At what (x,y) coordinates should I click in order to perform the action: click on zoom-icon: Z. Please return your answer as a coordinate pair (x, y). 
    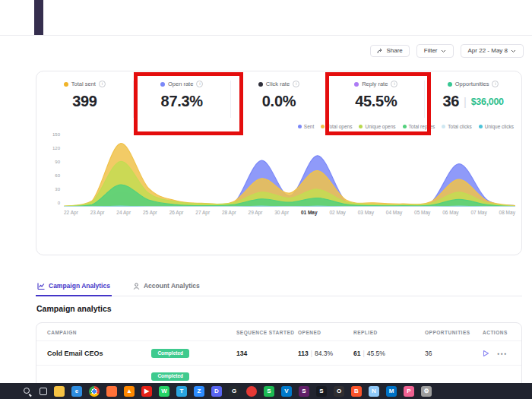
    Looking at the image, I should click on (199, 391).